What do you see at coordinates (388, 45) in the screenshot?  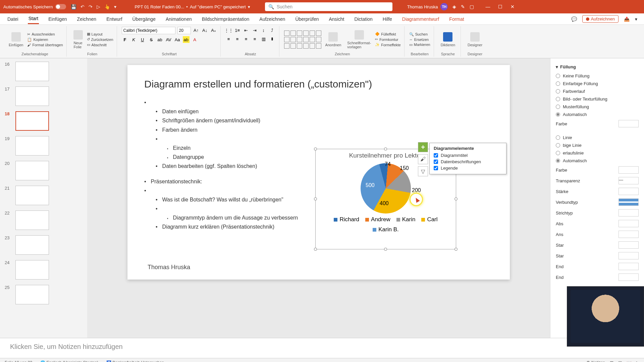 I see `effects-button: ✨ Formeffekte` at bounding box center [388, 45].